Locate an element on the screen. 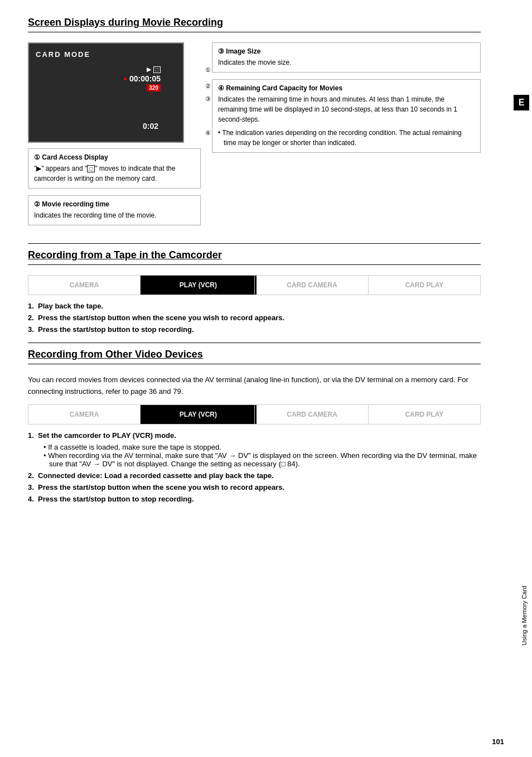  step-2-2-text: Press the start/stop button when the sce… is located at coordinates (161, 318).